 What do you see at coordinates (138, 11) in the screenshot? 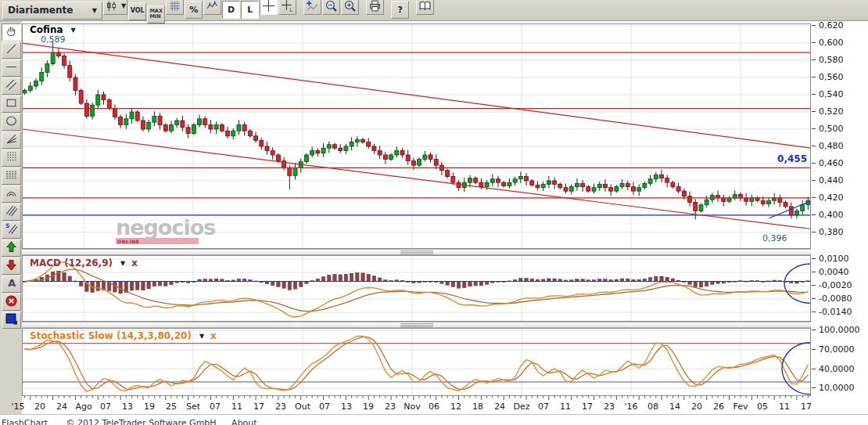
I see `volume-button-label: VOL` at bounding box center [138, 11].